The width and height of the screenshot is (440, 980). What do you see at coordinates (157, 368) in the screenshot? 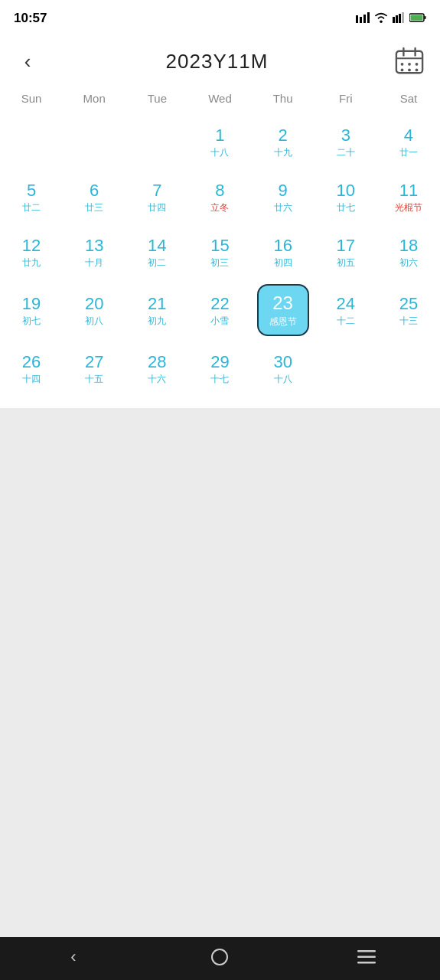
I see `day-cell: 28十六` at bounding box center [157, 368].